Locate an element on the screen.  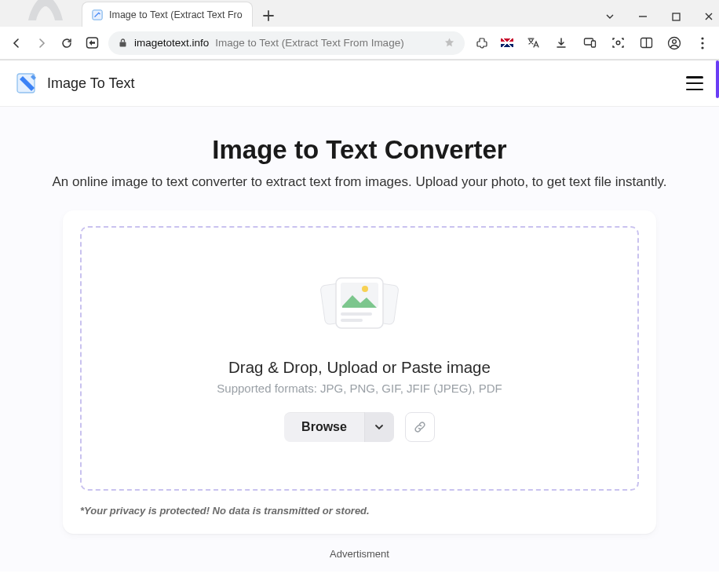
drop-heading: Drag & Drop, Upload or Paste image is located at coordinates (360, 367).